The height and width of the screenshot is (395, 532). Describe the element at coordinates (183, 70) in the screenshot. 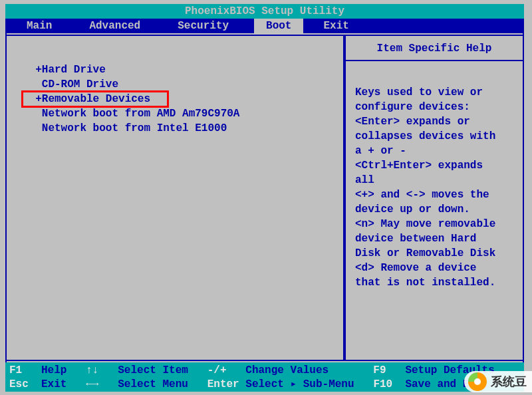

I see `boot-item-0: +Hard Drive` at that location.